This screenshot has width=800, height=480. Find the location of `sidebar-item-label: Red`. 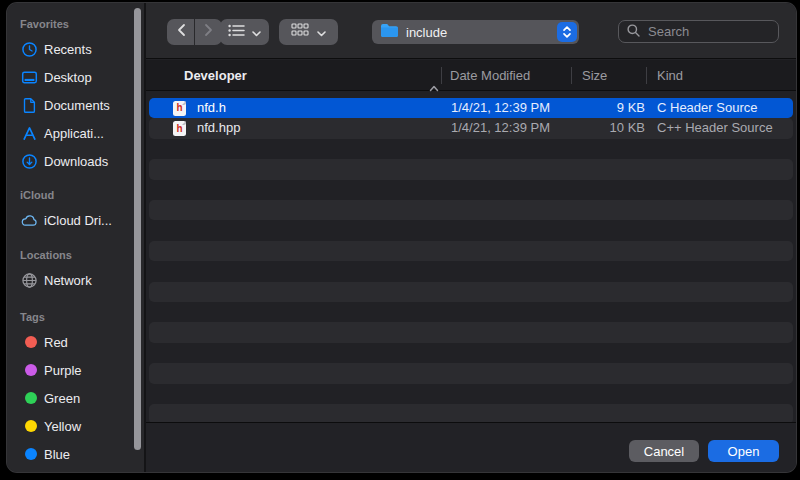

sidebar-item-label: Red is located at coordinates (56, 342).